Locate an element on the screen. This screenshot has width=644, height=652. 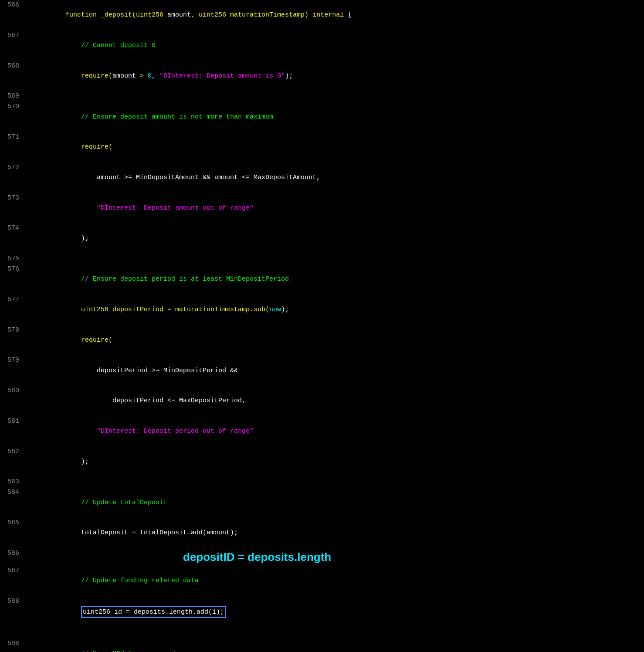
annotation-deposit-id: depositID = deposits.length is located at coordinates (257, 557).